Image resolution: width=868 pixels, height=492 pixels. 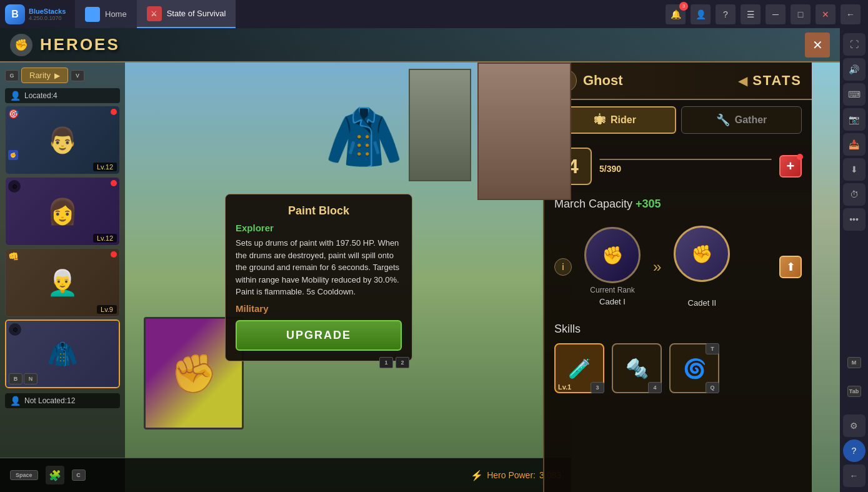 What do you see at coordinates (62, 401) in the screenshot?
I see `not-located-bar: 👤 Not Located:12` at bounding box center [62, 401].